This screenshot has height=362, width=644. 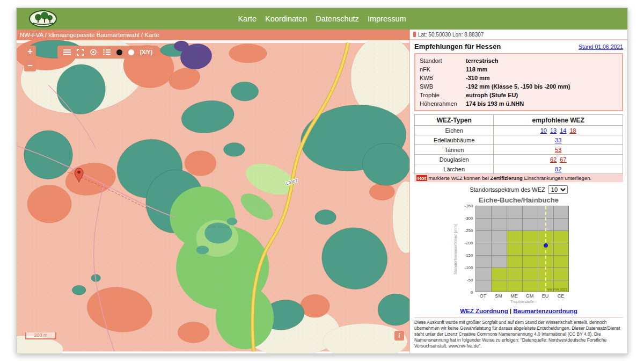 I want to click on site-label: Trophie, so click(x=443, y=95).